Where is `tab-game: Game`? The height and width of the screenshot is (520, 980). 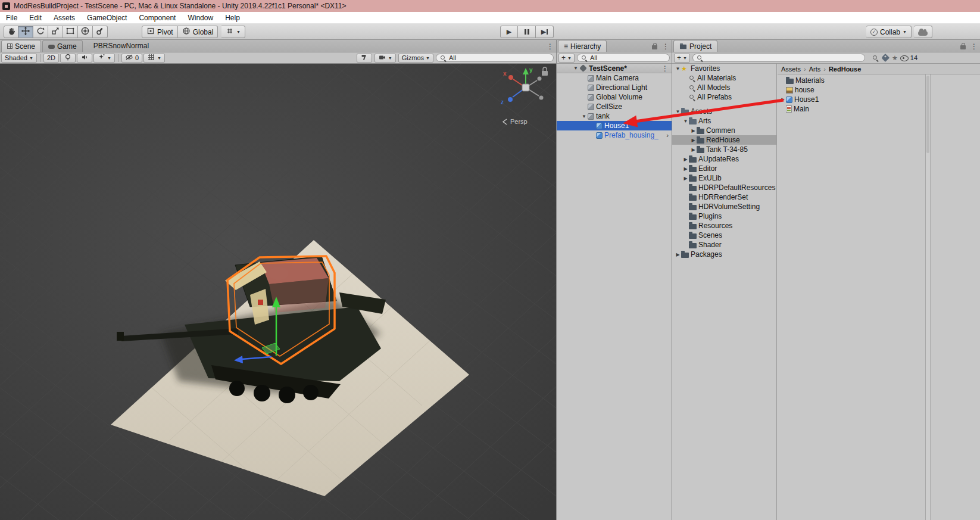
tab-game: Game is located at coordinates (63, 46).